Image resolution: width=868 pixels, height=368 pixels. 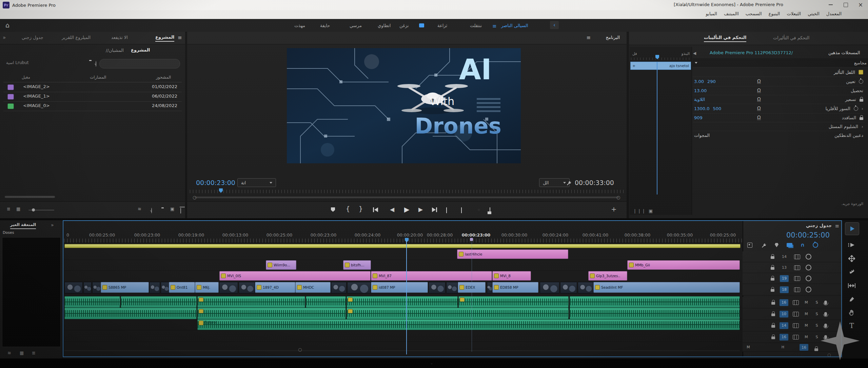 What do you see at coordinates (750, 245) in the screenshot?
I see `frame-snapshot-icon` at bounding box center [750, 245].